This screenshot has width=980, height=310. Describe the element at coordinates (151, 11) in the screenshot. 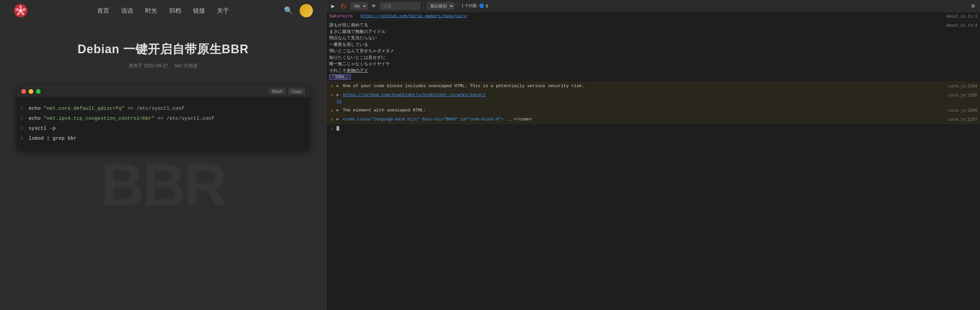

I see `nav-time: 时光` at that location.